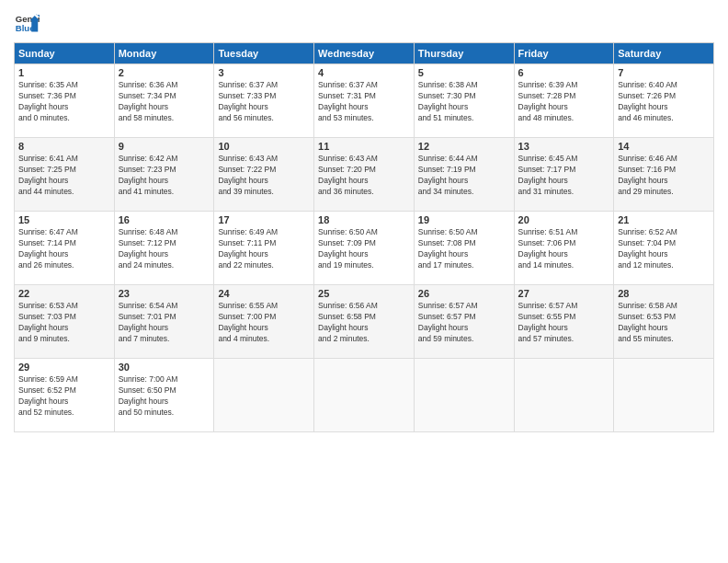 This screenshot has height=563, width=728. I want to click on page-header: General Blue, so click(364, 22).